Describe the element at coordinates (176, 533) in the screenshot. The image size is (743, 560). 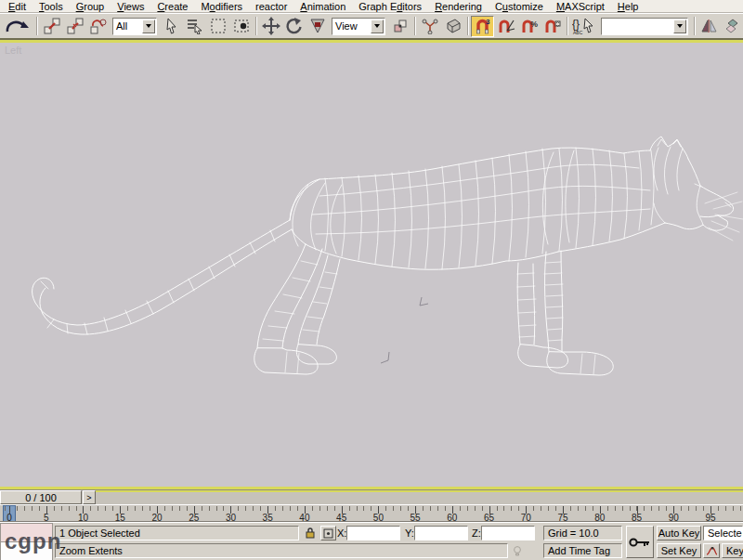
I see `selection-status-field: 1 Object Selected` at that location.